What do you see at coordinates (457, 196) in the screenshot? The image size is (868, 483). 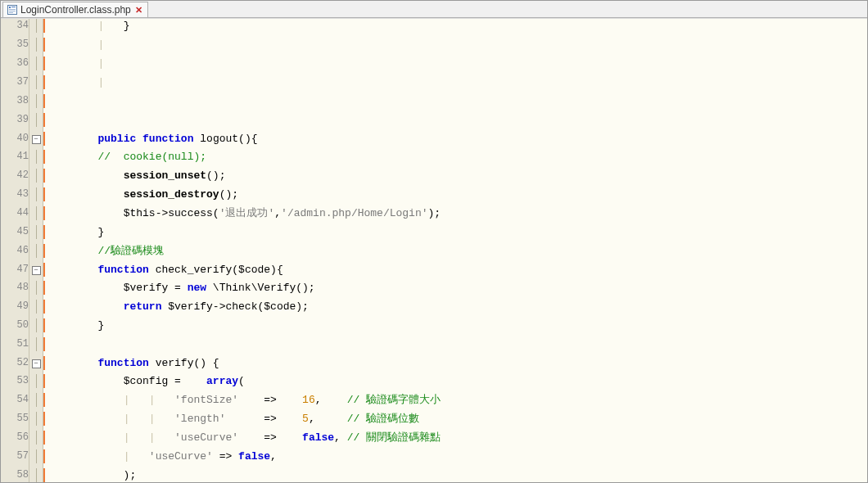 I see `code-text: session_destroy();` at bounding box center [457, 196].